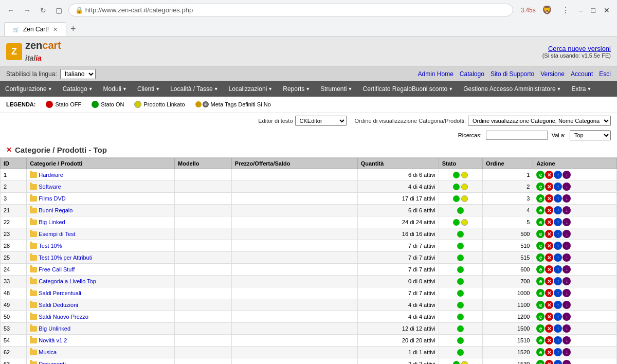 The height and width of the screenshot is (364, 617). What do you see at coordinates (67, 281) in the screenshot?
I see `category-link: Categoria a Livello Top` at bounding box center [67, 281].